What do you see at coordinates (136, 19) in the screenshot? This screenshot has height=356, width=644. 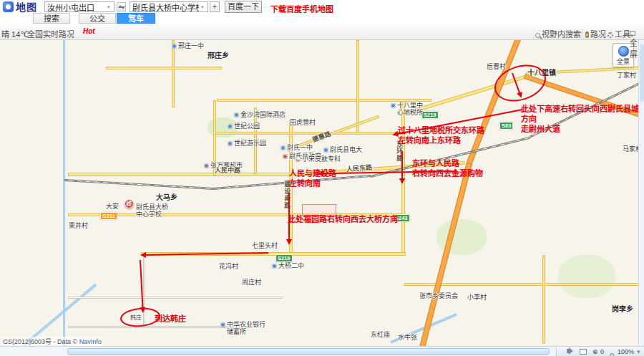 I see `tab-drive: 驾车` at bounding box center [136, 19].